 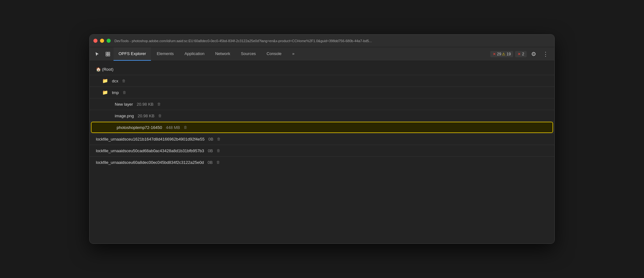 What do you see at coordinates (109, 41) in the screenshot?
I see `maximize-button` at bounding box center [109, 41].